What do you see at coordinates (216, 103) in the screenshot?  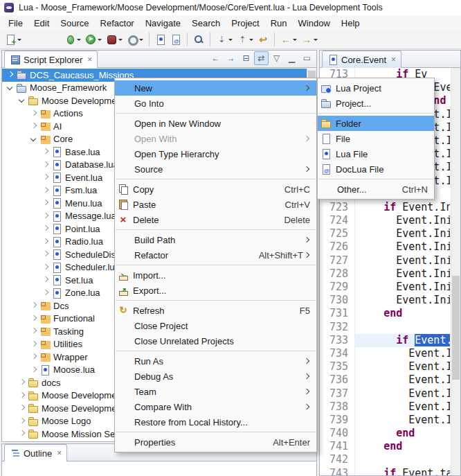 I see `context-menu-item-go-into: Go Into` at bounding box center [216, 103].